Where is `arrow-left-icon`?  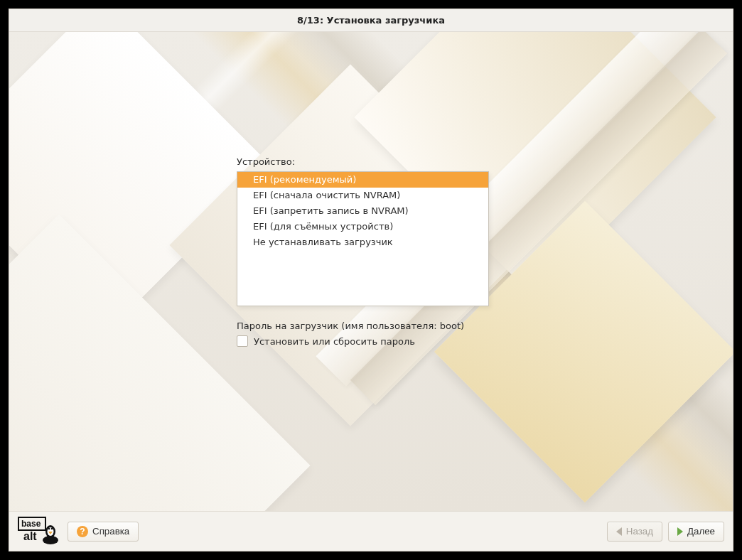
arrow-left-icon is located at coordinates (619, 532).